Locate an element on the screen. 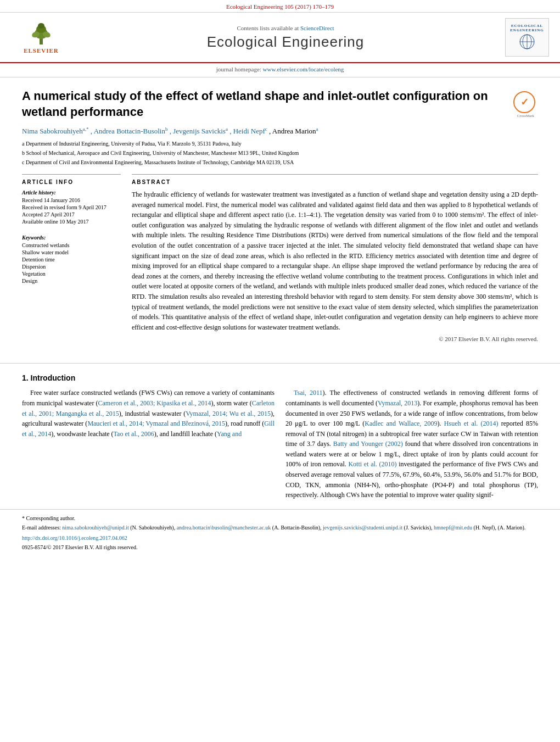  eco-logo-icon is located at coordinates (527, 42).